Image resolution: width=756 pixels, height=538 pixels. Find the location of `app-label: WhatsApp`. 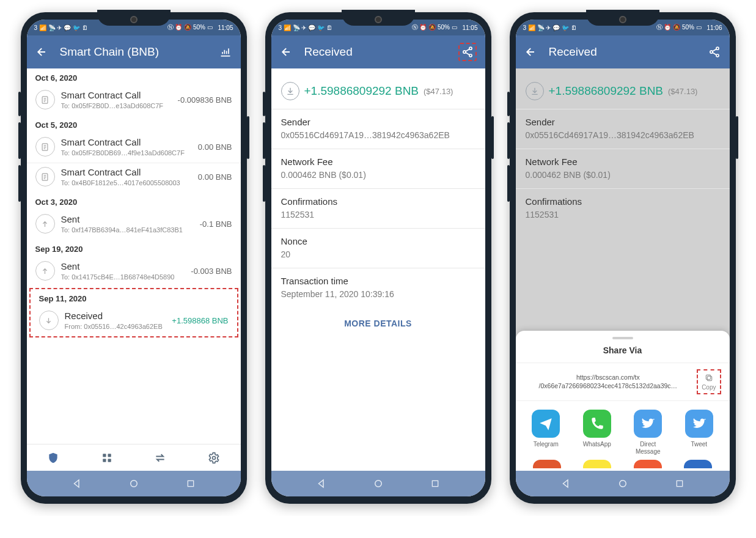

app-label: WhatsApp is located at coordinates (597, 448).